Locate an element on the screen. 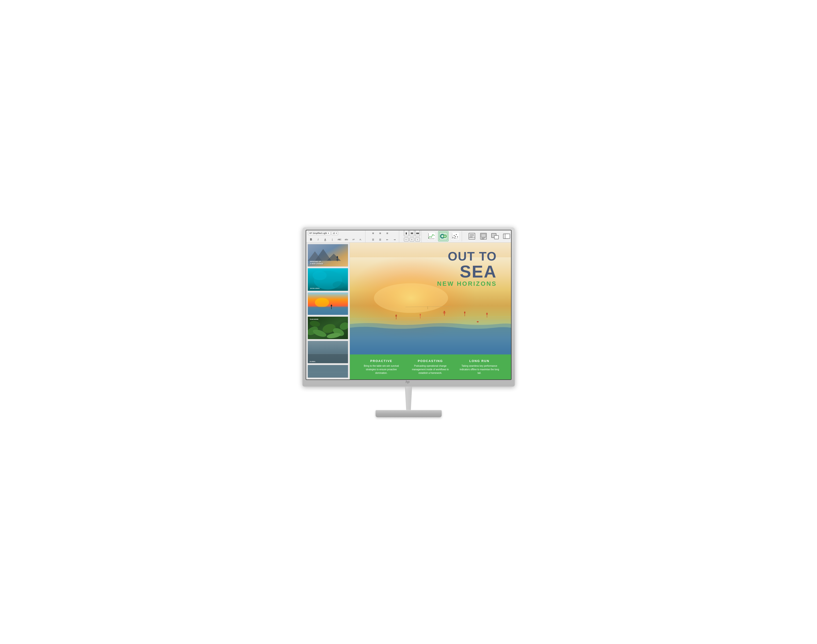 Image resolution: width=817 pixels, height=644 pixels. align-right-button: ≡ is located at coordinates (387, 233).